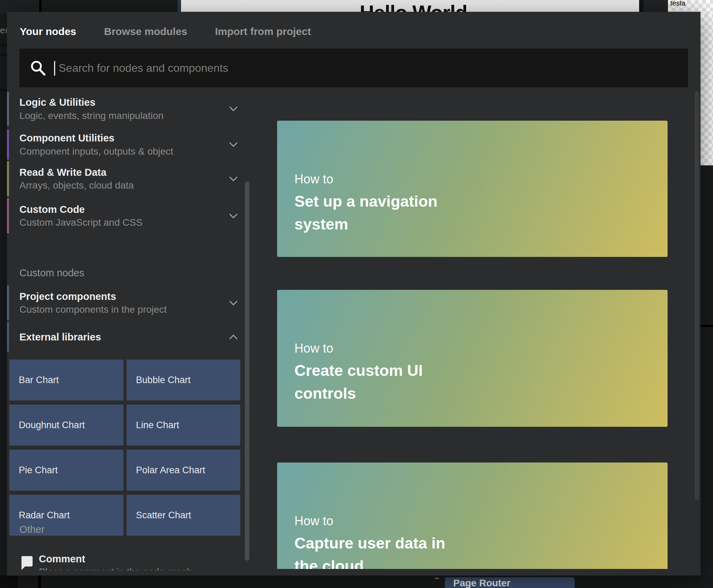 The width and height of the screenshot is (713, 588). I want to click on background-left-sliver: er, so click(3, 301).